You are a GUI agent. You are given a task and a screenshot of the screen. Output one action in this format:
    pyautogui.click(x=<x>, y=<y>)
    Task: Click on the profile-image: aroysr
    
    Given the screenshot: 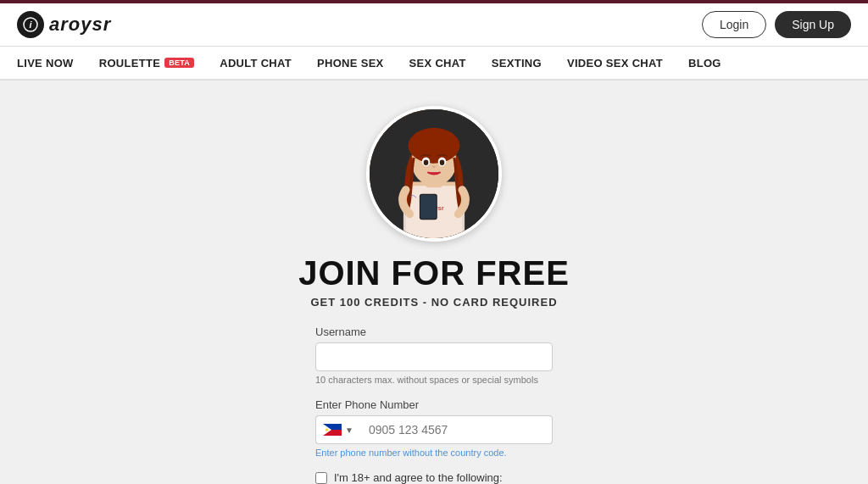 What is the action you would take?
    pyautogui.click(x=434, y=174)
    